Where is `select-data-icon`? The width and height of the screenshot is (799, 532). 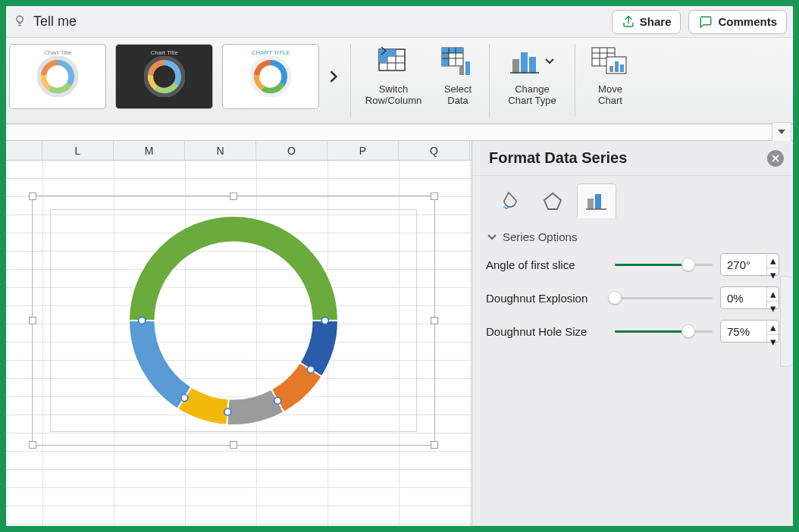 select-data-icon is located at coordinates (458, 61).